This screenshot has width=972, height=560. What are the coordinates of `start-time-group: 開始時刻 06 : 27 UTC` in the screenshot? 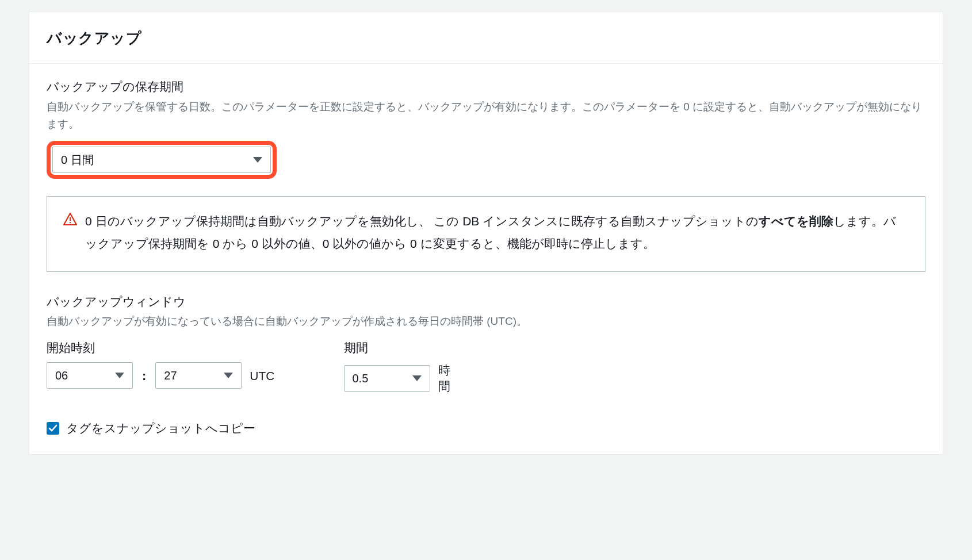 It's located at (161, 364).